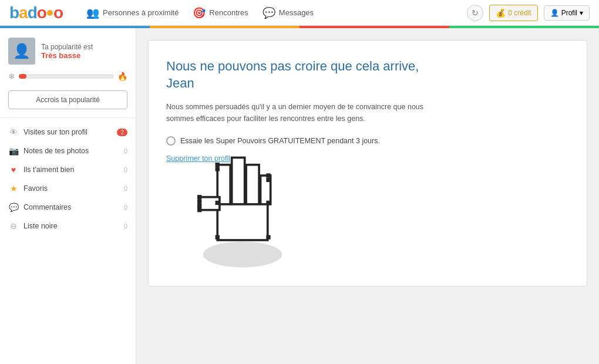 The width and height of the screenshot is (599, 364). I want to click on snowflake-icon: ❄, so click(12, 76).